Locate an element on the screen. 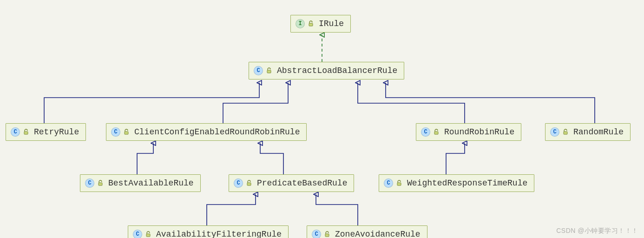 The image size is (644, 238). node-label: RetryRule is located at coordinates (57, 132).